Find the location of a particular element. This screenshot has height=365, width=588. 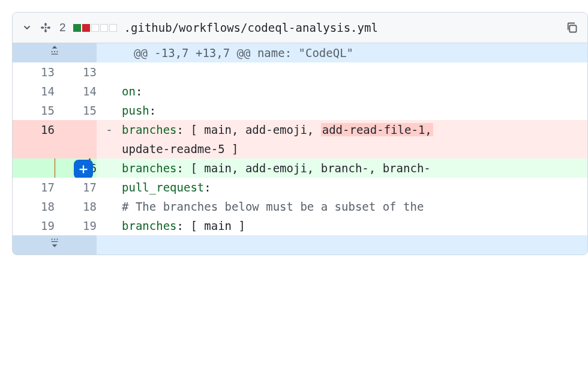

line-num-new: 15 is located at coordinates (76, 110).